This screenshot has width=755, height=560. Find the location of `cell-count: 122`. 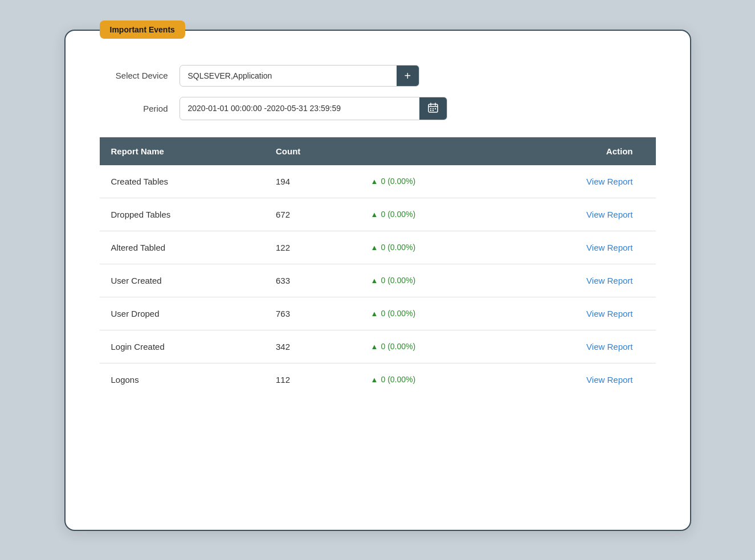

cell-count: 122 is located at coordinates (312, 247).